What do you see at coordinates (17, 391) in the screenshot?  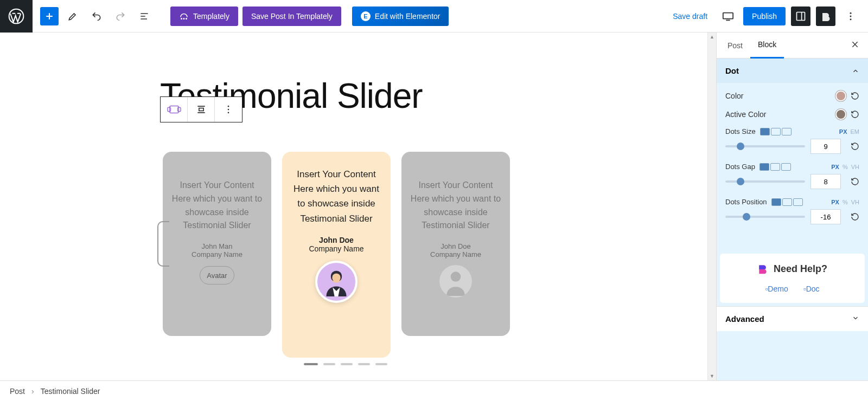 I see `breadcrumb-root: Post` at bounding box center [17, 391].